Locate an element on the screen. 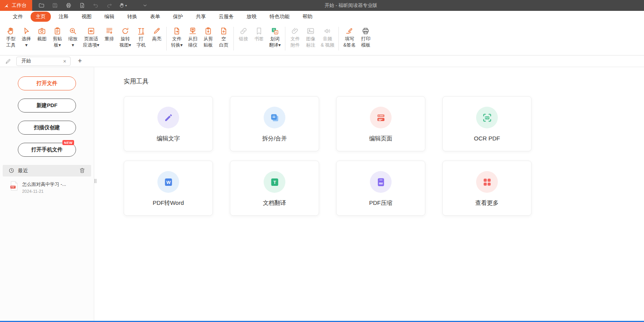 Image resolution: width=644 pixels, height=322 pixels. clock-icon is located at coordinates (12, 171).